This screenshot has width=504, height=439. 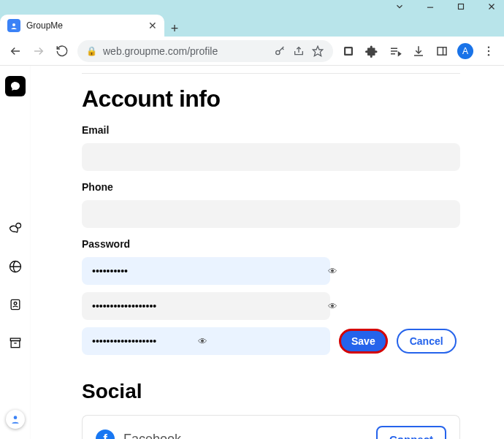 I want to click on window-controls, so click(x=252, y=7).